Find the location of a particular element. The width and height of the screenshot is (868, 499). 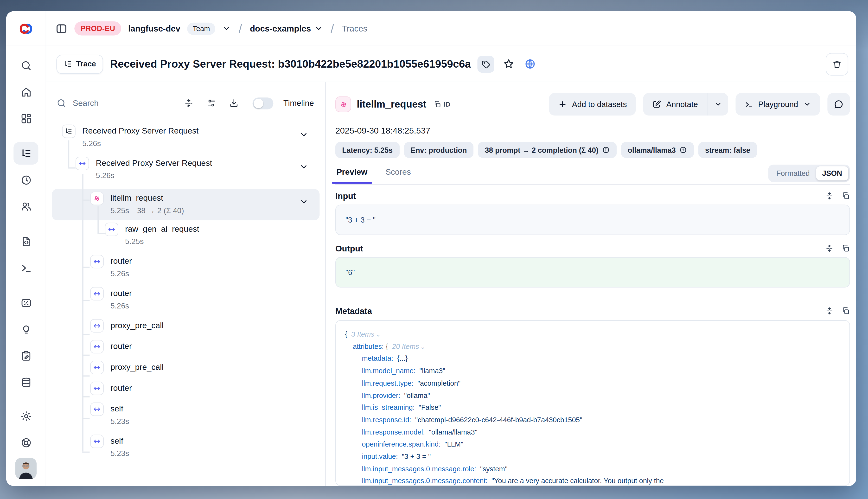

rail-annotation-button is located at coordinates (26, 356).